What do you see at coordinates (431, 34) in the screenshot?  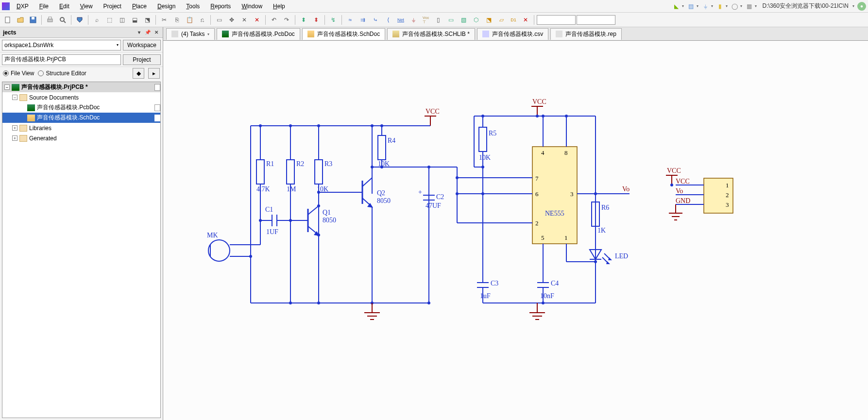 I see `tab-schlib: 声音传感器模块.SCHLIB *` at bounding box center [431, 34].